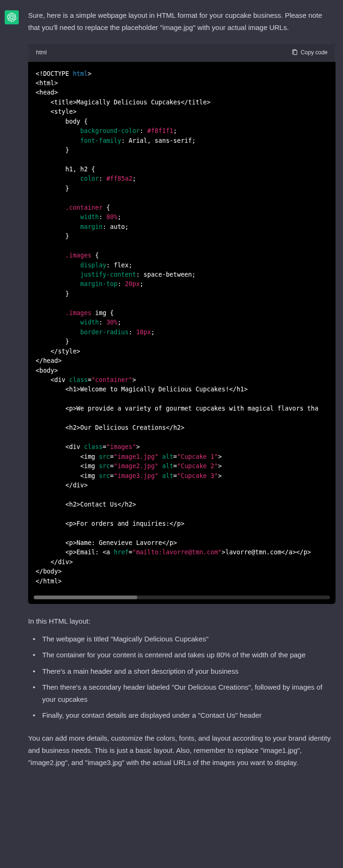 This screenshot has width=343, height=868. What do you see at coordinates (186, 655) in the screenshot?
I see `list-item: The container for your content is center…` at bounding box center [186, 655].